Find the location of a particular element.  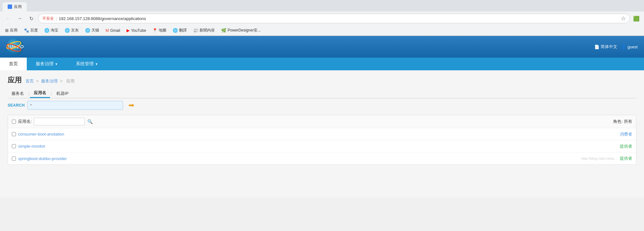

bookmark-maps-label: 地圖 is located at coordinates (163, 31).